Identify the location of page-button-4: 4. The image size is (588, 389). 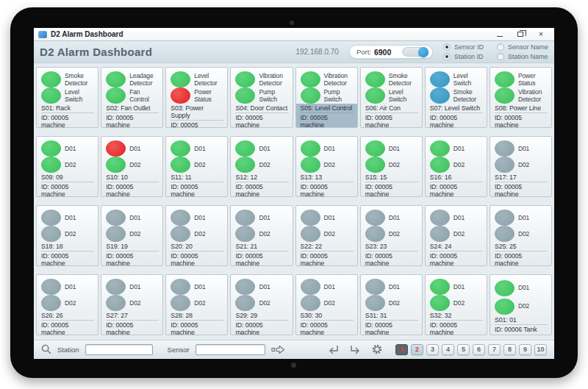
(448, 350).